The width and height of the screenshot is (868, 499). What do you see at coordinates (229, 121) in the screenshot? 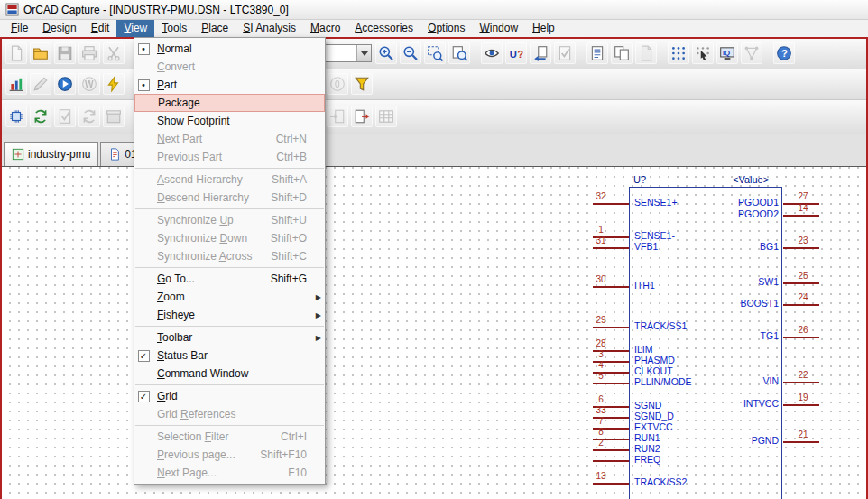
I see `menu-item-show-footprint: Show Footprint` at bounding box center [229, 121].